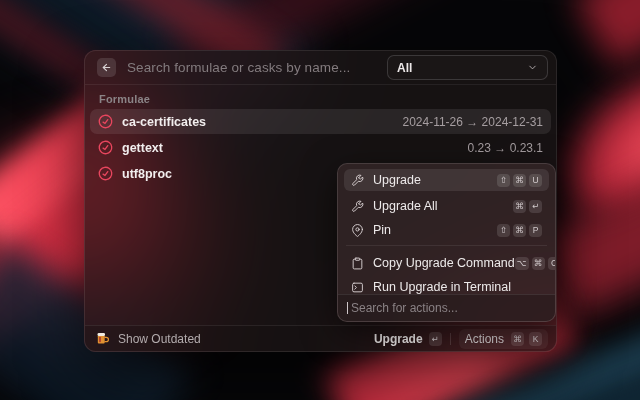  I want to click on clipboard-icon, so click(358, 264).